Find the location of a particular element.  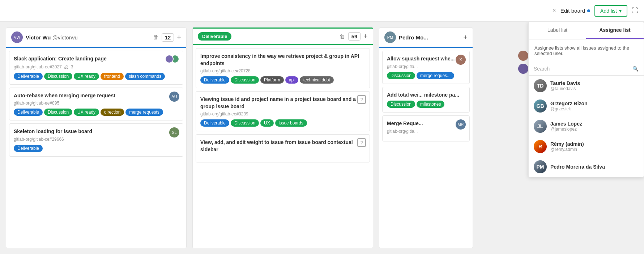

user-item-remy: R Rémy (admin) @remy.admin is located at coordinates (586, 147).